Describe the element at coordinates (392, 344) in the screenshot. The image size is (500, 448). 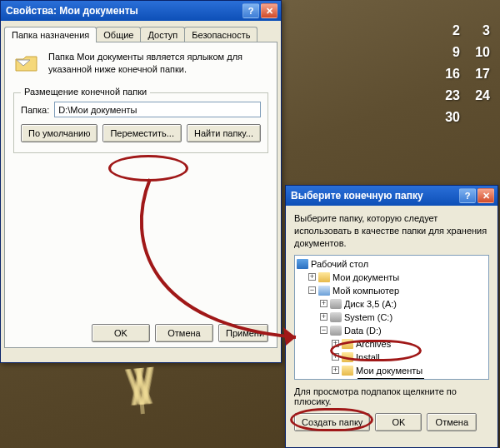
I see `tree-node-archives: +Archives` at that location.